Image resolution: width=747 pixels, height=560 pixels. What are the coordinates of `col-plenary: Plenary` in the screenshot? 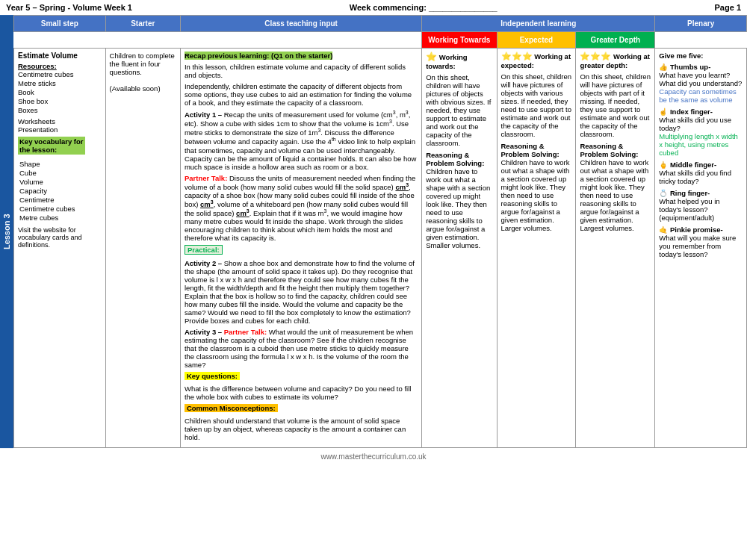 It's located at (701, 24).